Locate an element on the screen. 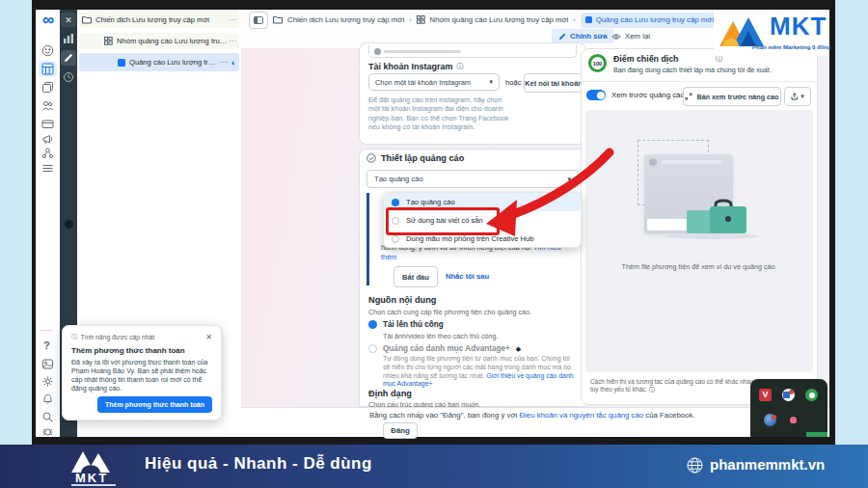  smiley-icon is located at coordinates (48, 50).